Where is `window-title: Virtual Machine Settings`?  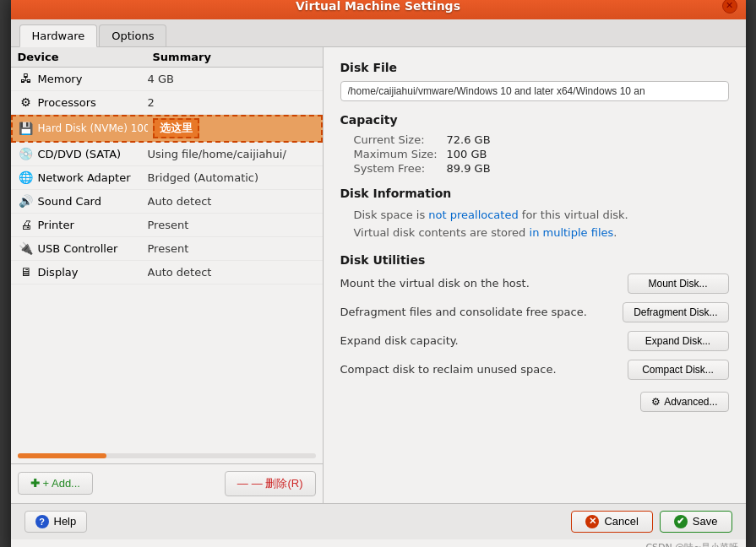
window-title: Virtual Machine Settings is located at coordinates (378, 7).